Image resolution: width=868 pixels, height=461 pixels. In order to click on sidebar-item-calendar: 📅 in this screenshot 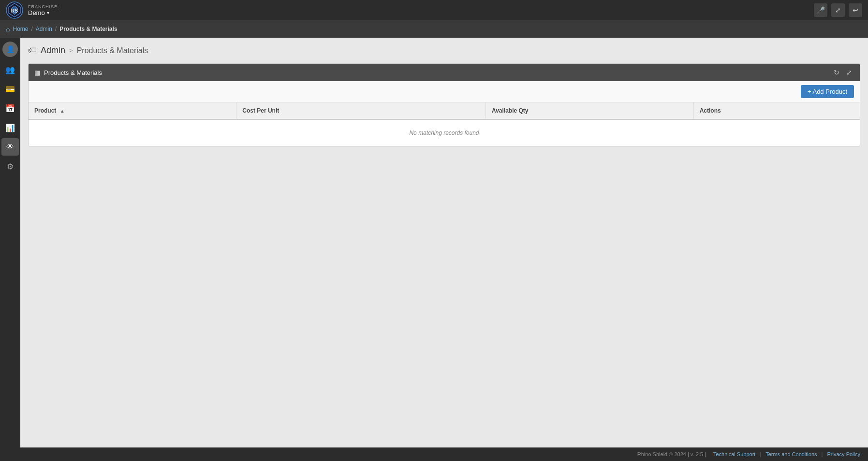, I will do `click(10, 108)`.